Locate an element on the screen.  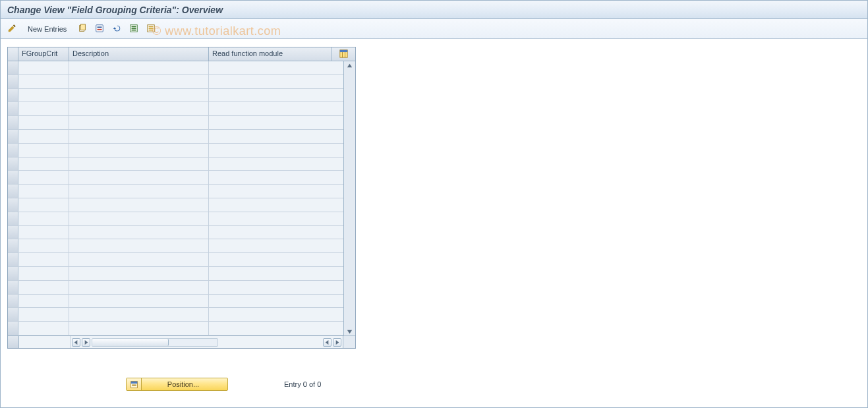
table-corner is located at coordinates (13, 54).